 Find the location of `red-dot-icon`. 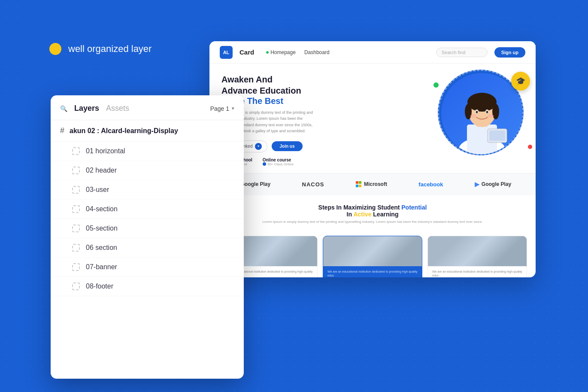

red-dot-icon is located at coordinates (530, 147).